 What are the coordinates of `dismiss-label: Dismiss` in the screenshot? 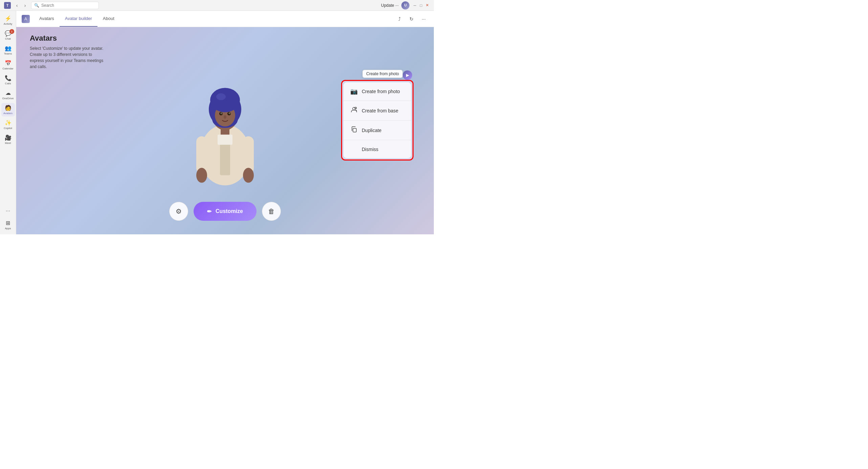 It's located at (370, 149).